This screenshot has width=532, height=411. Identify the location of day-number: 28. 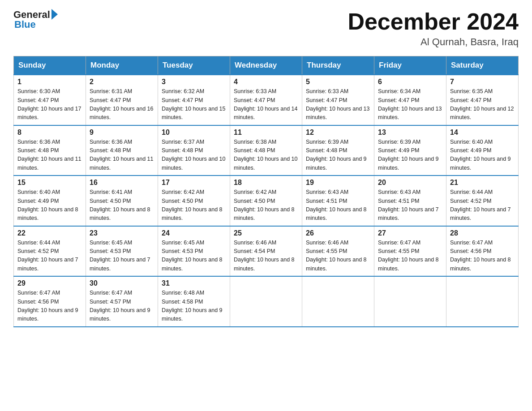
(482, 233).